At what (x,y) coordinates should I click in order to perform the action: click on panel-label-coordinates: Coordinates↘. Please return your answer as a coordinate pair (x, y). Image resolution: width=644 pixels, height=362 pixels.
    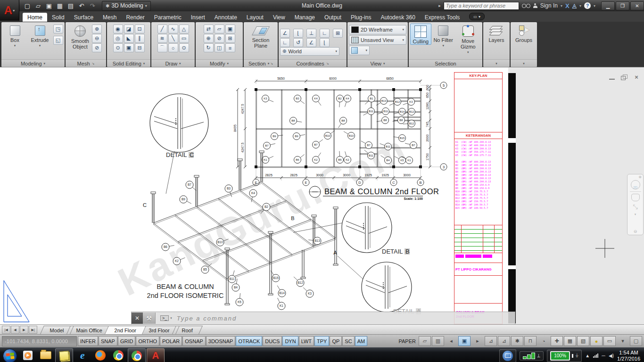
    Looking at the image, I should click on (313, 63).